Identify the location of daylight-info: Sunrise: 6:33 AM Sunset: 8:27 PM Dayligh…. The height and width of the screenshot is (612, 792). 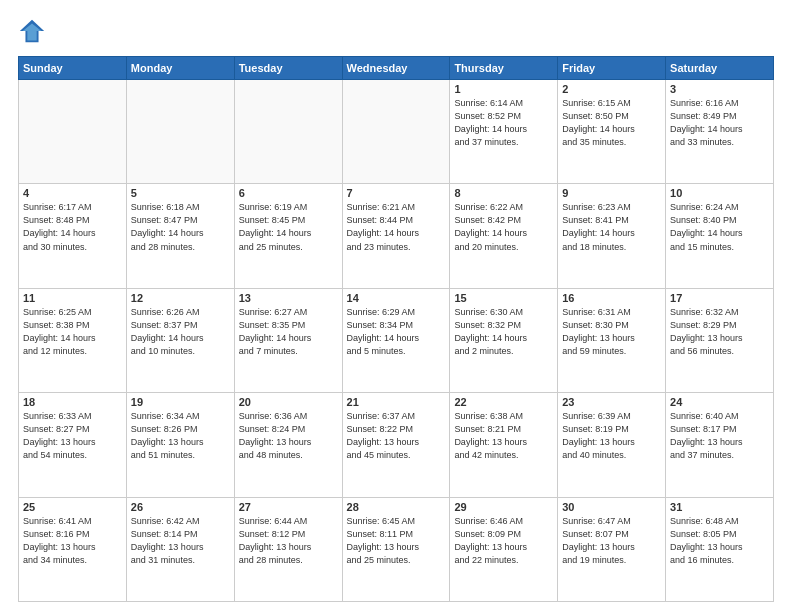
(72, 436).